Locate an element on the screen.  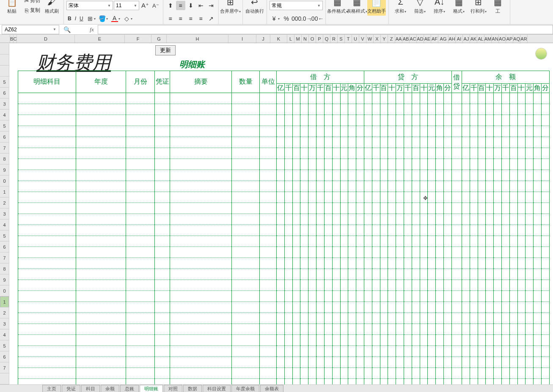
column-header-I: I is located at coordinates (242, 39).